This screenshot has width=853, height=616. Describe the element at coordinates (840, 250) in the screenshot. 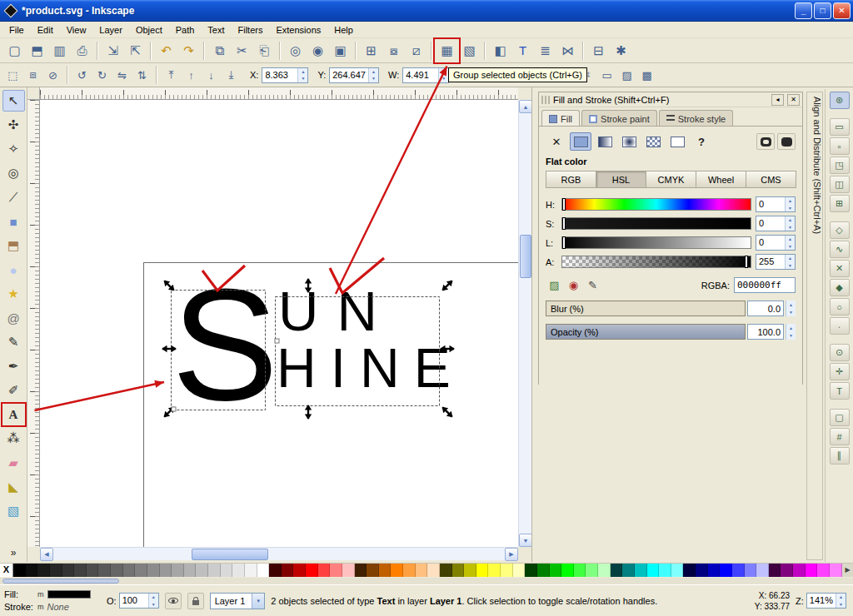

I see `snap-paths-button: ∿` at that location.